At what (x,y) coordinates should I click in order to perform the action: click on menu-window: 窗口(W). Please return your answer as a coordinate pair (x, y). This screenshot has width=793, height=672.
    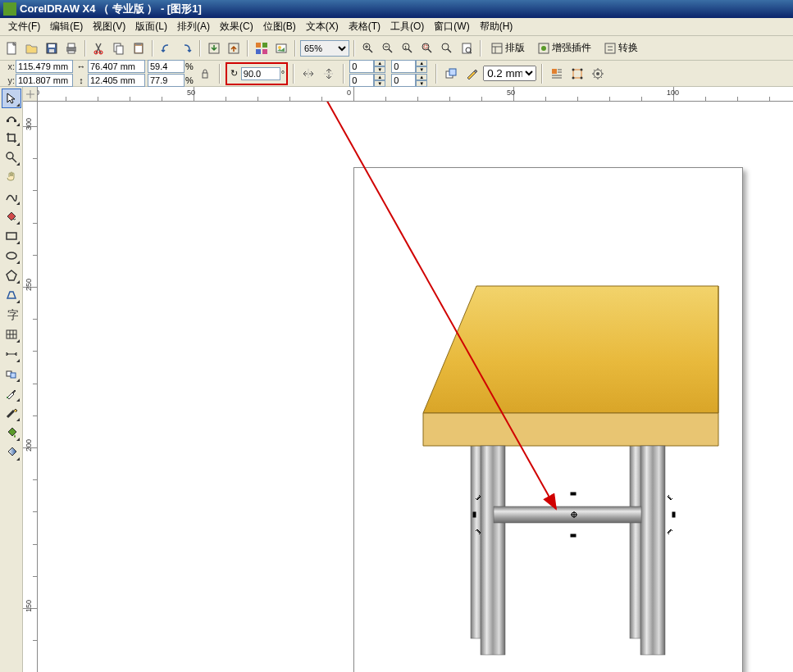
    Looking at the image, I should click on (451, 26).